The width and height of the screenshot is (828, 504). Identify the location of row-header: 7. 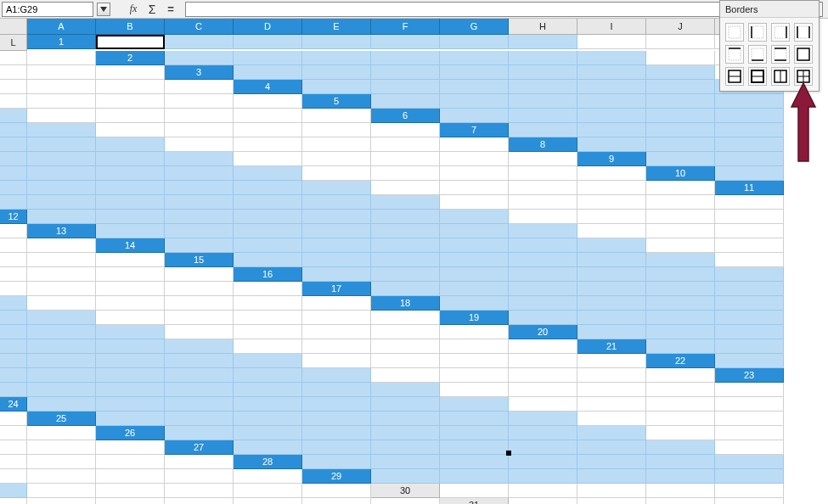
(474, 131).